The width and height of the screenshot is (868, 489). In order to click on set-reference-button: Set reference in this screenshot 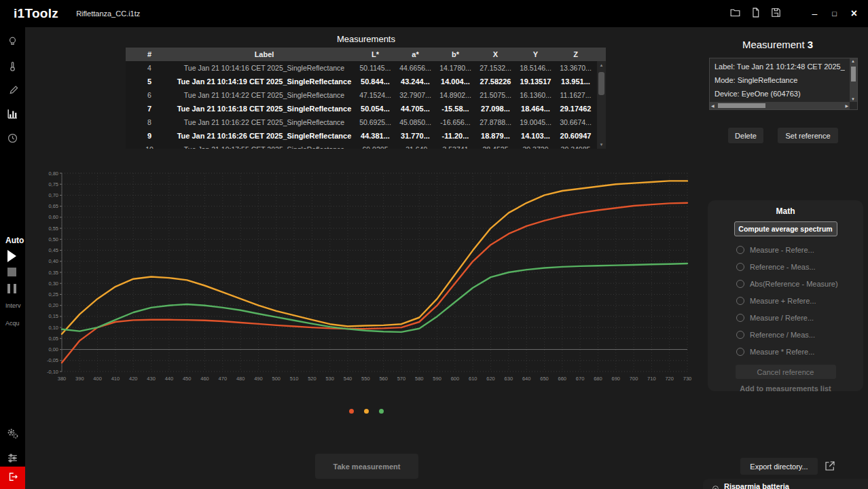, I will do `click(808, 136)`.